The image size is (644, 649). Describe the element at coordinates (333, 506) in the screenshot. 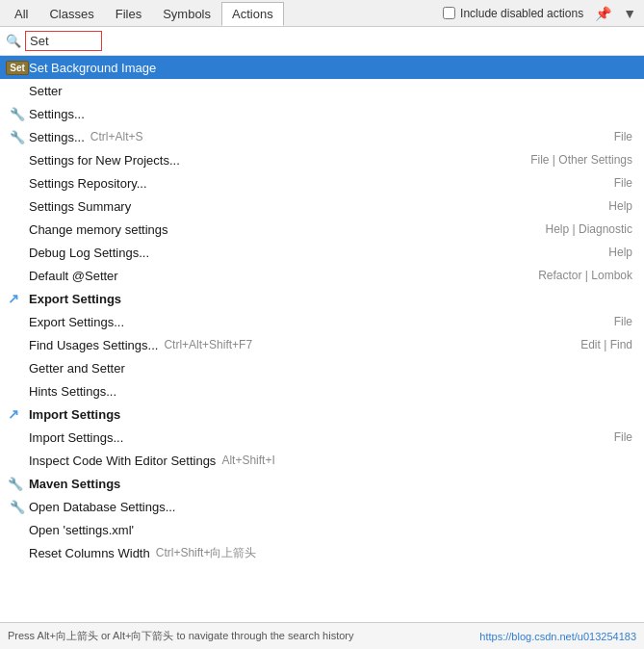

I see `item-label: Open Database Settings...` at that location.